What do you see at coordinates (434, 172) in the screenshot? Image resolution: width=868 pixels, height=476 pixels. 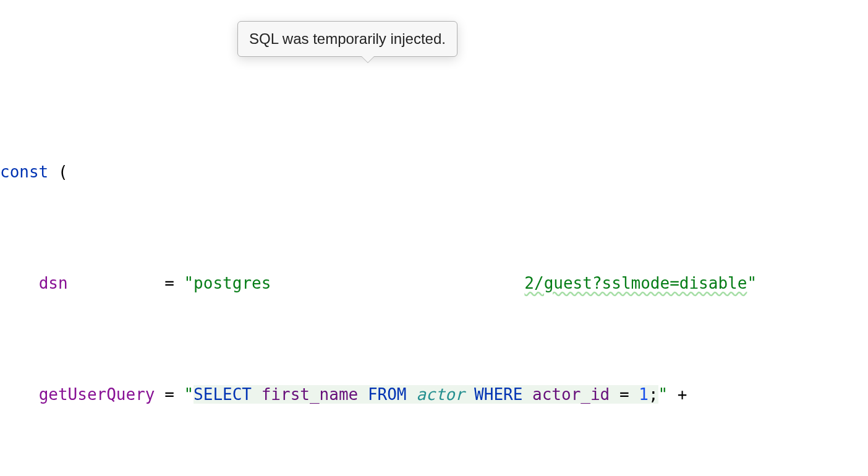 I see `code-line: const (` at bounding box center [434, 172].